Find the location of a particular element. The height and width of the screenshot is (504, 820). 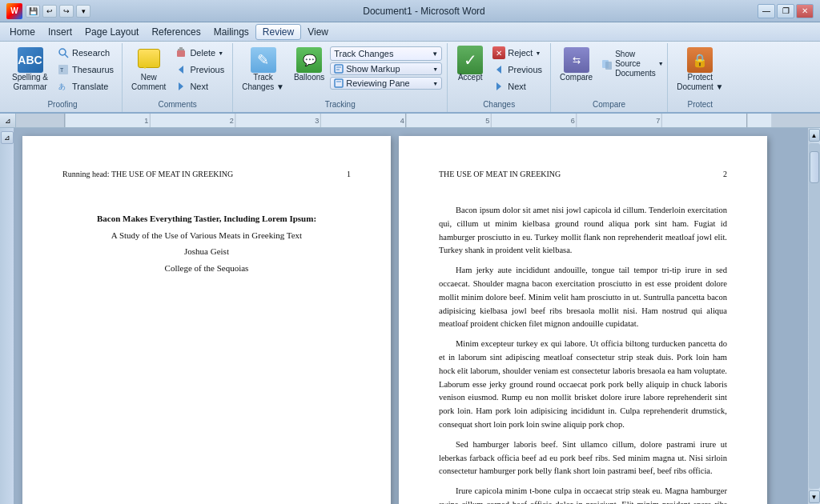

show-source-icon is located at coordinates (607, 64).